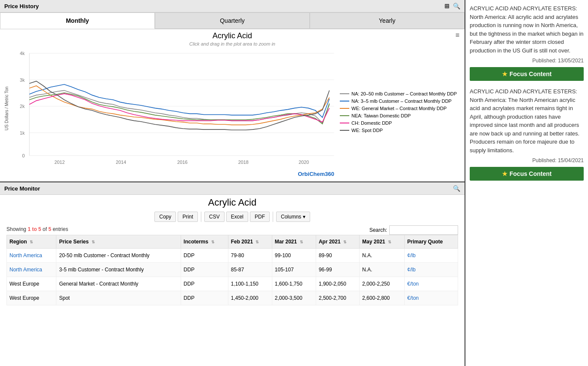  I want to click on legend-item-1: NA: 20–50 mlb Customer – Contract Monthl…, so click(400, 94).